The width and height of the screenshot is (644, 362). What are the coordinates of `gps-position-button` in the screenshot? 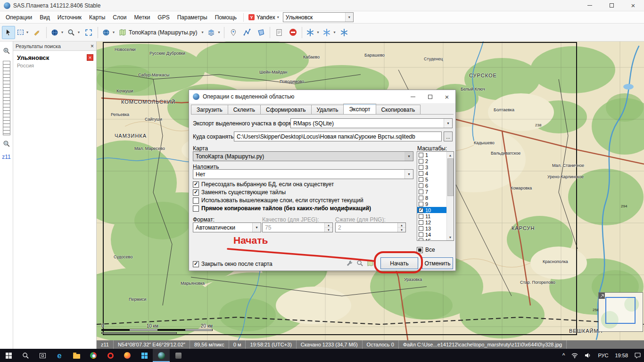 It's located at (344, 33).